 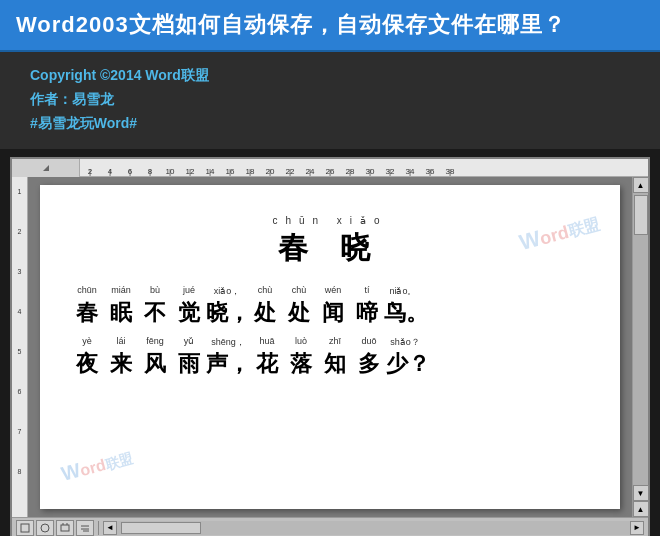 What do you see at coordinates (110, 528) in the screenshot?
I see `h-scroll-left-button: ◄` at bounding box center [110, 528].